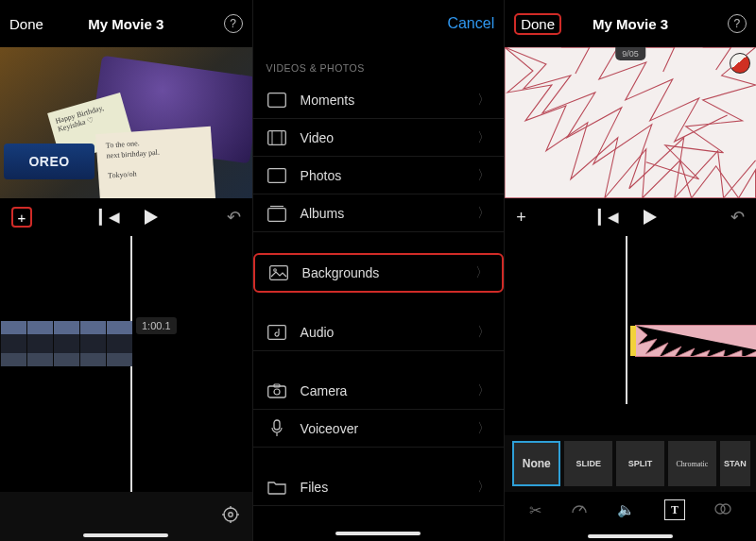 The width and height of the screenshot is (756, 541). I want to click on files-icon, so click(277, 487).